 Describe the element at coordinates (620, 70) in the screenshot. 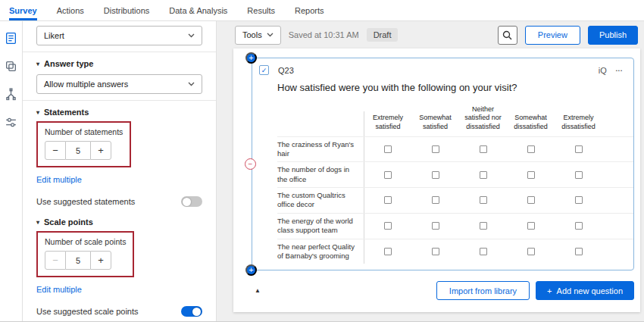

I see `question-menu-icon: •••` at that location.